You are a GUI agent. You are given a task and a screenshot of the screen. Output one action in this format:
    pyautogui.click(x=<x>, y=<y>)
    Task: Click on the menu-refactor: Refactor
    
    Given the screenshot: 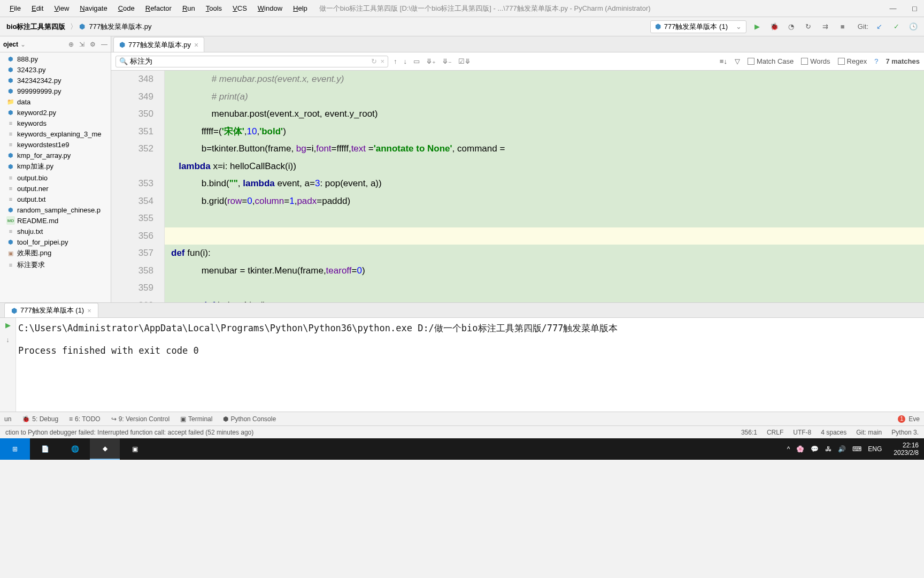 What is the action you would take?
    pyautogui.click(x=158, y=9)
    